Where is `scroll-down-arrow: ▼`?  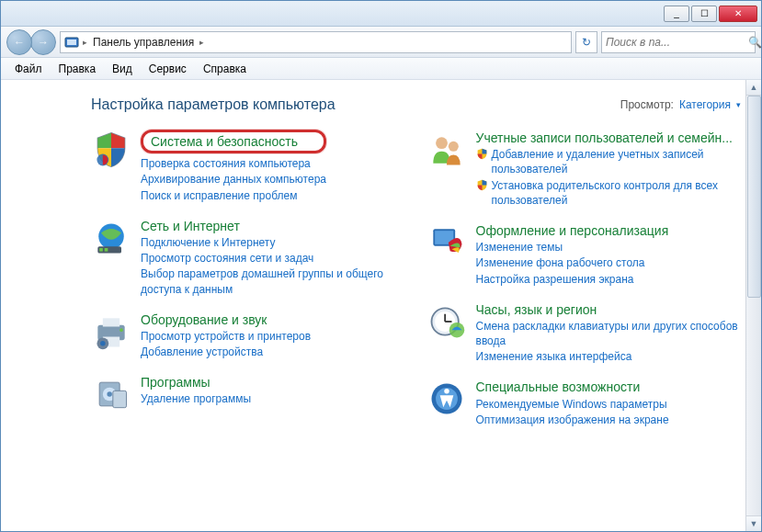
scroll-down-arrow: ▼ is located at coordinates (754, 524).